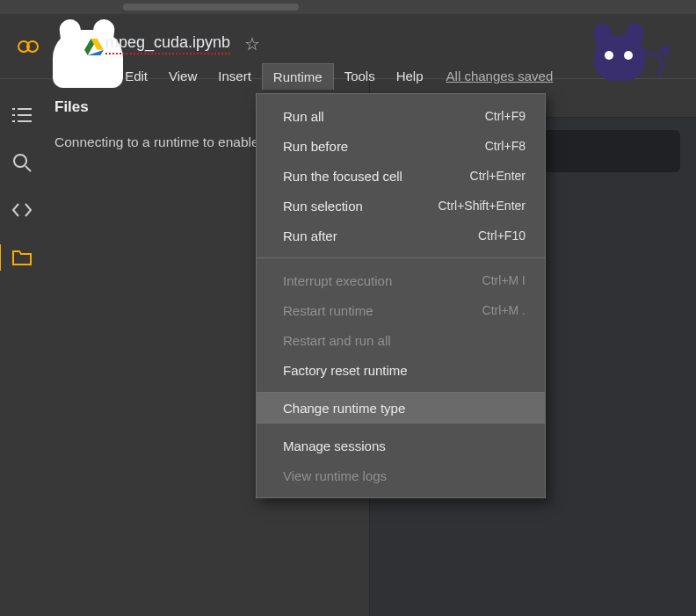  What do you see at coordinates (22, 163) in the screenshot?
I see `search-icon` at bounding box center [22, 163].